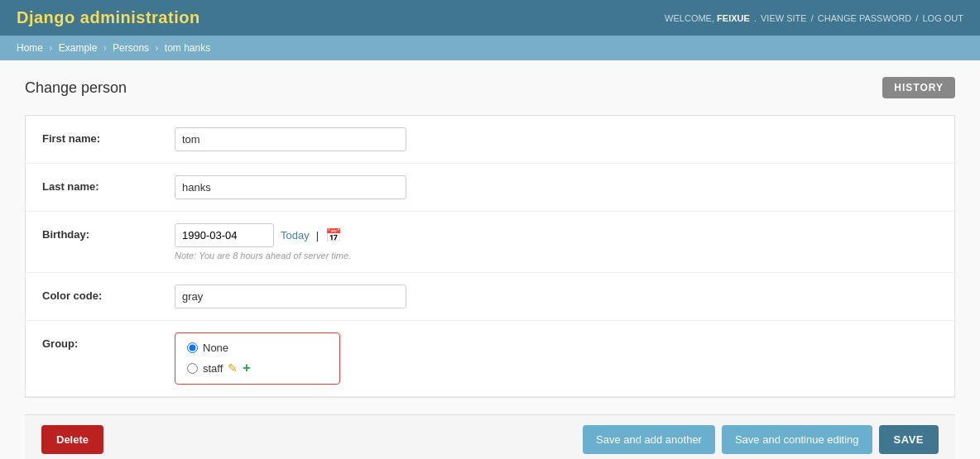 Image resolution: width=980 pixels, height=459 pixels. What do you see at coordinates (213, 369) in the screenshot?
I see `group-label-staff: staff` at bounding box center [213, 369].